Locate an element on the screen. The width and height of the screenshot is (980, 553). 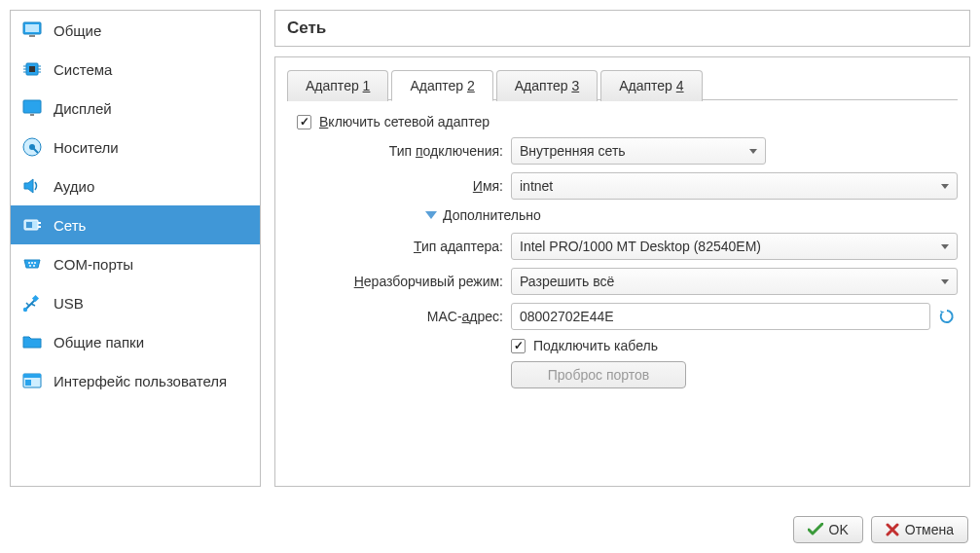
promiscuous-label: Неразборчивый режим: is located at coordinates (400, 281).